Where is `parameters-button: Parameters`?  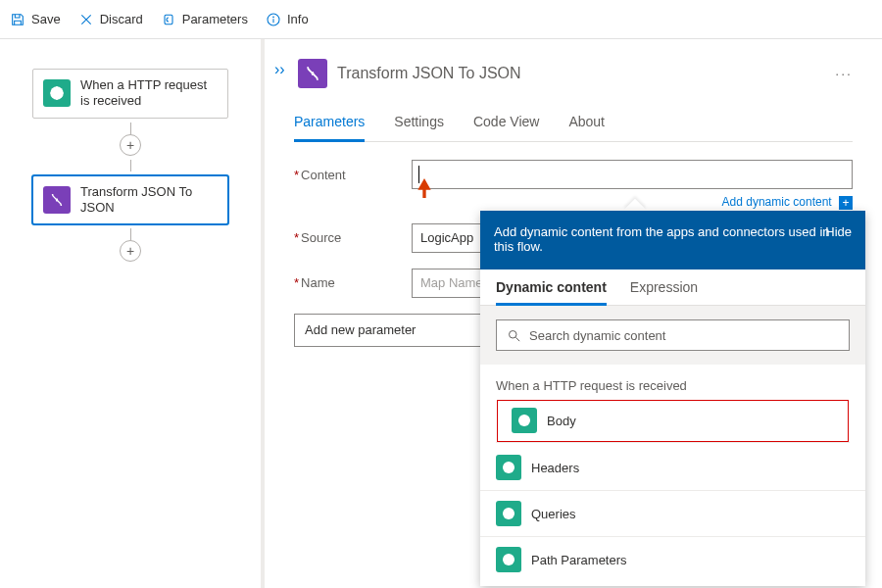
parameters-button: Parameters is located at coordinates (204, 20).